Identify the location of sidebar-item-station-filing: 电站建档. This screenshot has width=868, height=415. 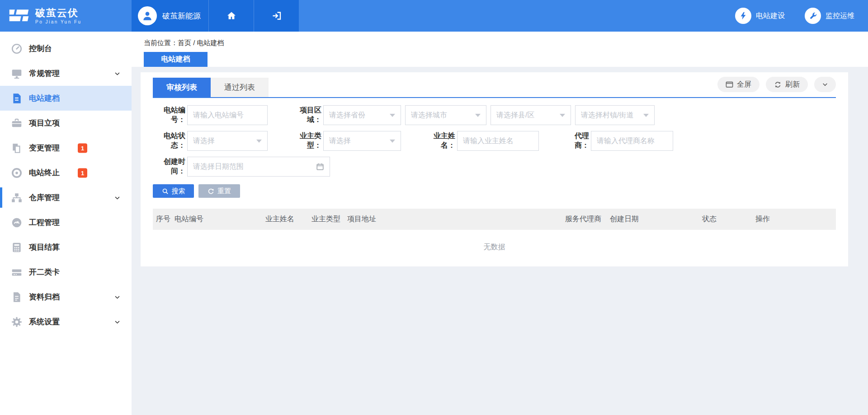
(66, 98).